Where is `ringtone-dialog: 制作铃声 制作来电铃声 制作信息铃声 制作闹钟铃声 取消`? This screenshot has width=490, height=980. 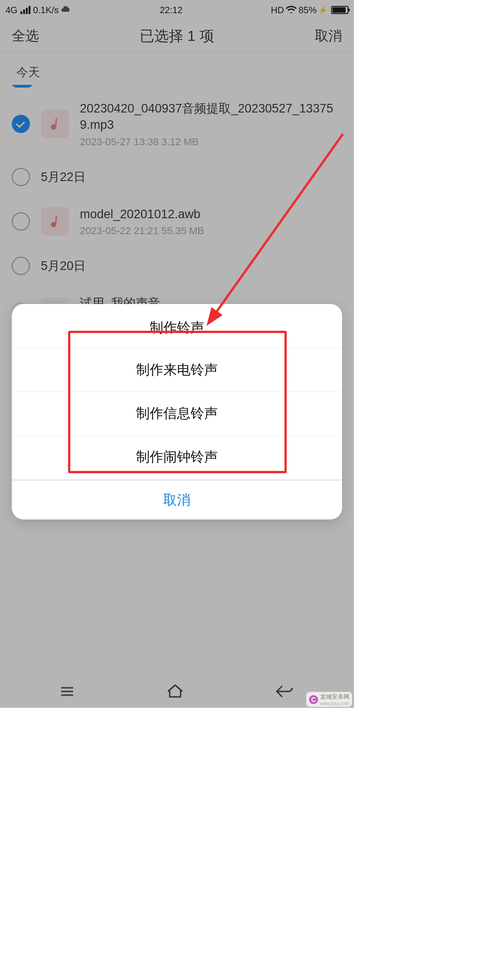 ringtone-dialog: 制作铃声 制作来电铃声 制作信息铃声 制作闹钟铃声 取消 is located at coordinates (177, 412).